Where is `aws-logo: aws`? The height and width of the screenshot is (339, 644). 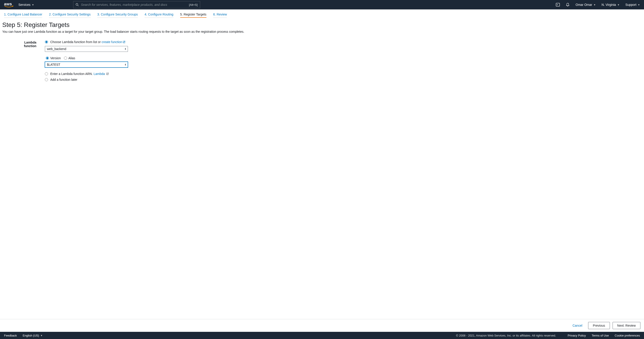
aws-logo: aws is located at coordinates (9, 5).